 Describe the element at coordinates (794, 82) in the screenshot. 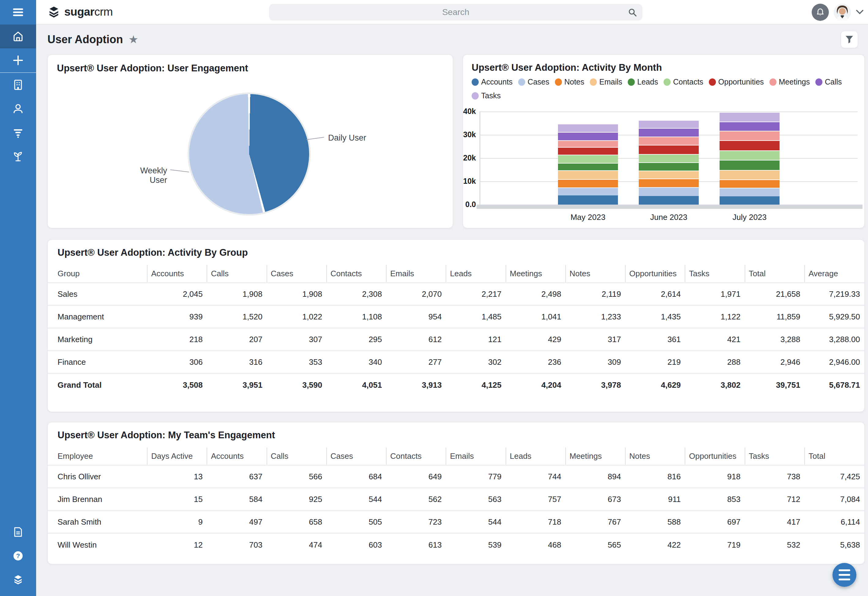

I see `legend-label: Meetings` at that location.